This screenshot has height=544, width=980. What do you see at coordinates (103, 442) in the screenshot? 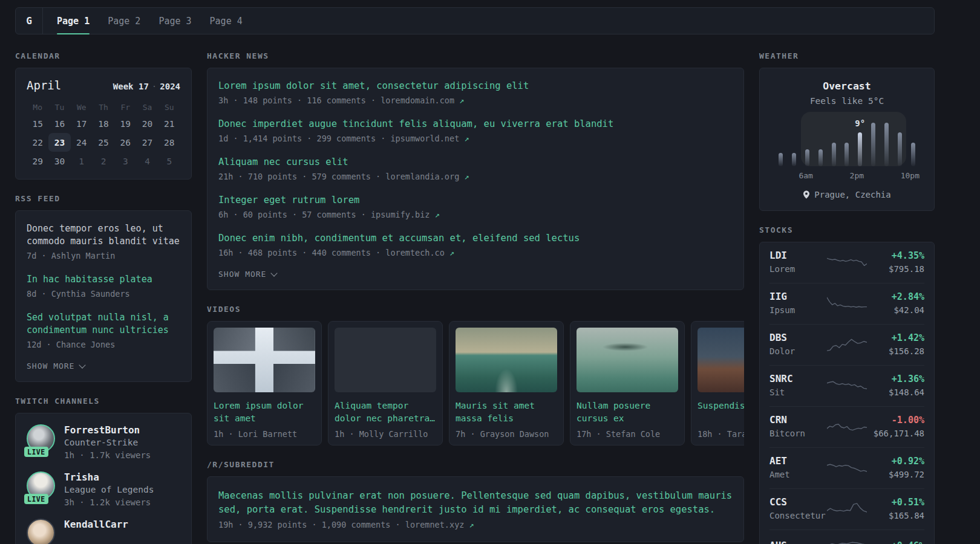
I see `twitch-channel-row: LIVE ForrestBurton Counter-Strike 1h · 1…` at bounding box center [103, 442].